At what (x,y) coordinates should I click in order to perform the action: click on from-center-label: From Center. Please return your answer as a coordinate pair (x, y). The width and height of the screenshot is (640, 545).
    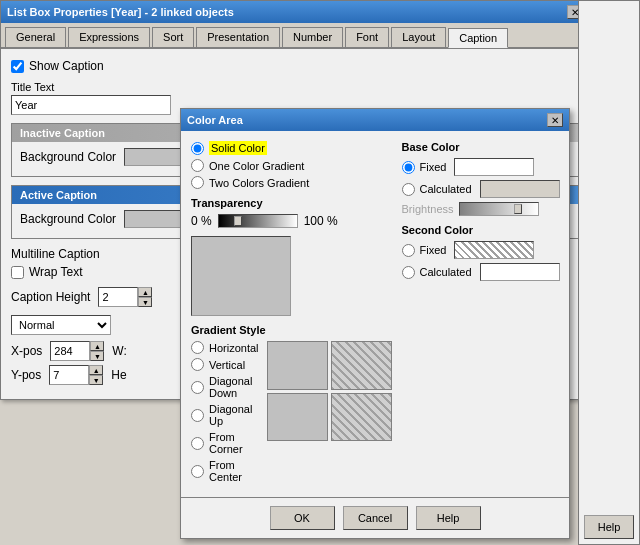
    Looking at the image, I should click on (234, 471).